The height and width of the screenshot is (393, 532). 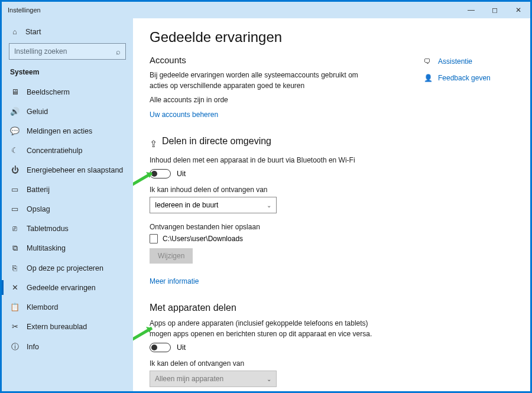 I want to click on sidebar-item-8: ⧉Multitasking, so click(x=67, y=248).